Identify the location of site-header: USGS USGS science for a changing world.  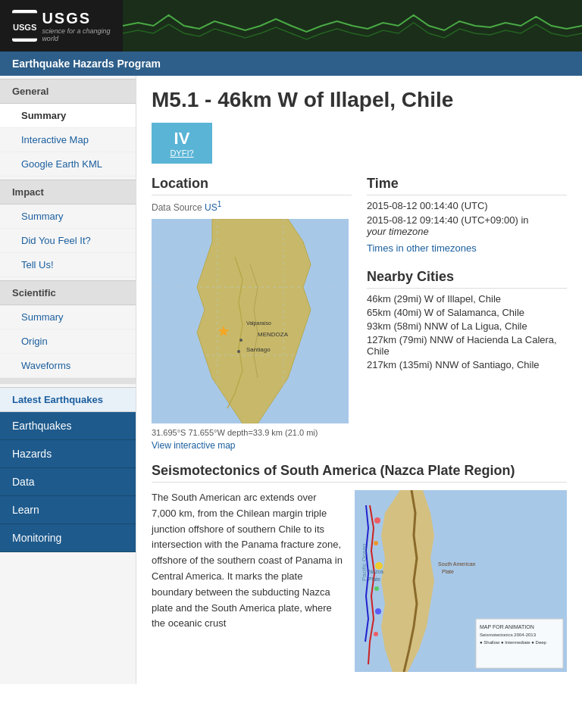
(291, 26).